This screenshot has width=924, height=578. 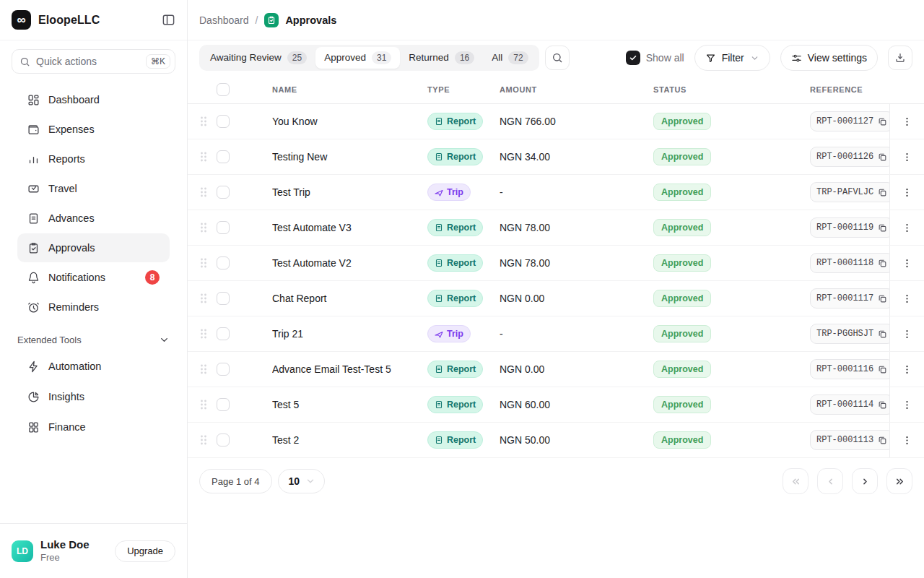 What do you see at coordinates (829, 58) in the screenshot?
I see `view-settings-button: View settings` at bounding box center [829, 58].